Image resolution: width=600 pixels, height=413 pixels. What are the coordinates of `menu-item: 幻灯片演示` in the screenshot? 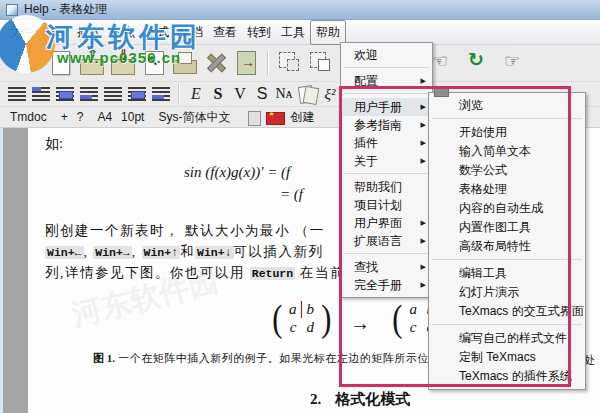 It's located at (507, 292).